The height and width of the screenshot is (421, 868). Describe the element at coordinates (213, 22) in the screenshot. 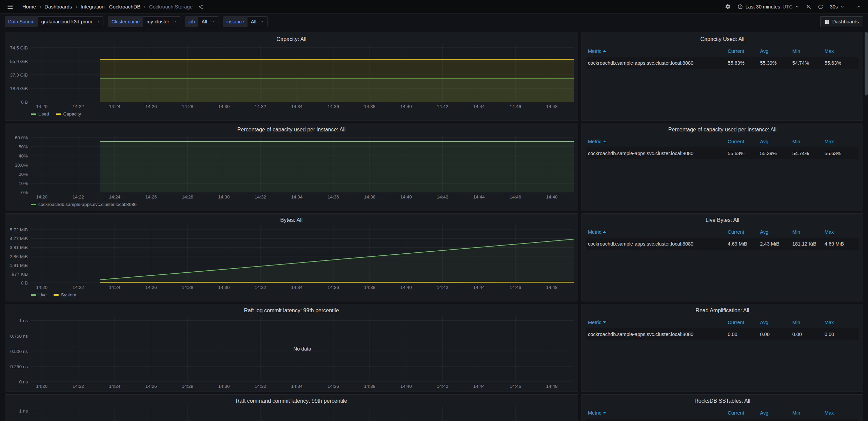

I see `chevron-down-icon` at that location.